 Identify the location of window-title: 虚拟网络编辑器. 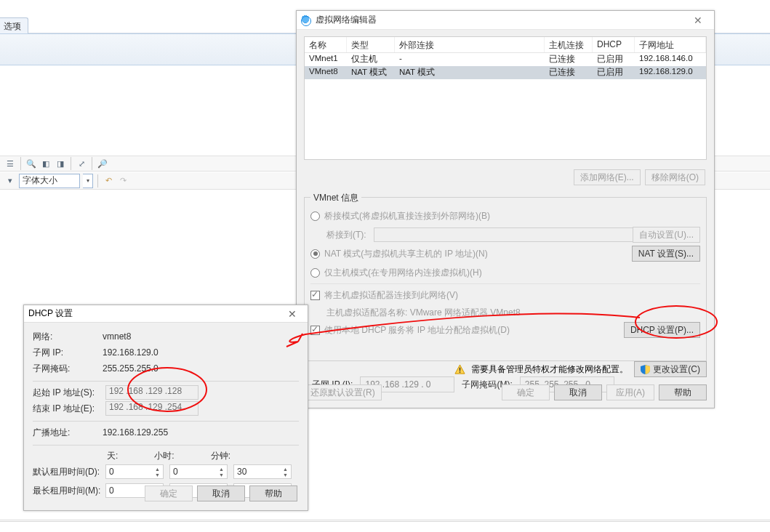
(500, 20).